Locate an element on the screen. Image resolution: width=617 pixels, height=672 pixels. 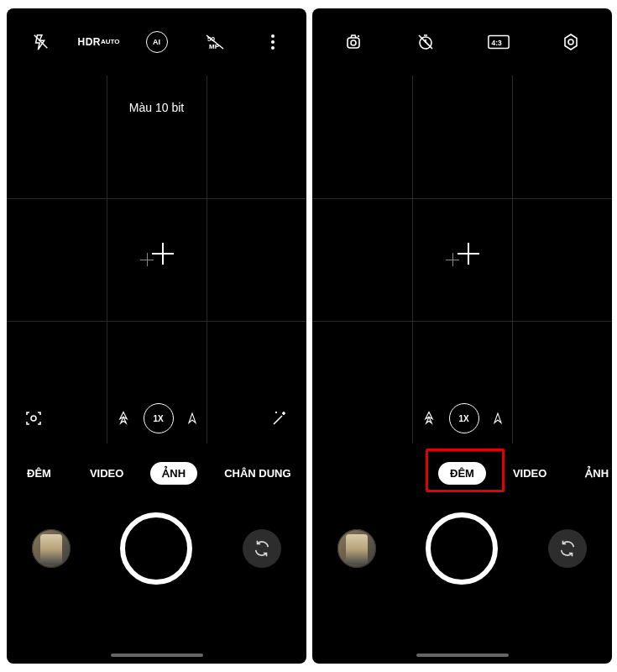
more-icon is located at coordinates (273, 42).